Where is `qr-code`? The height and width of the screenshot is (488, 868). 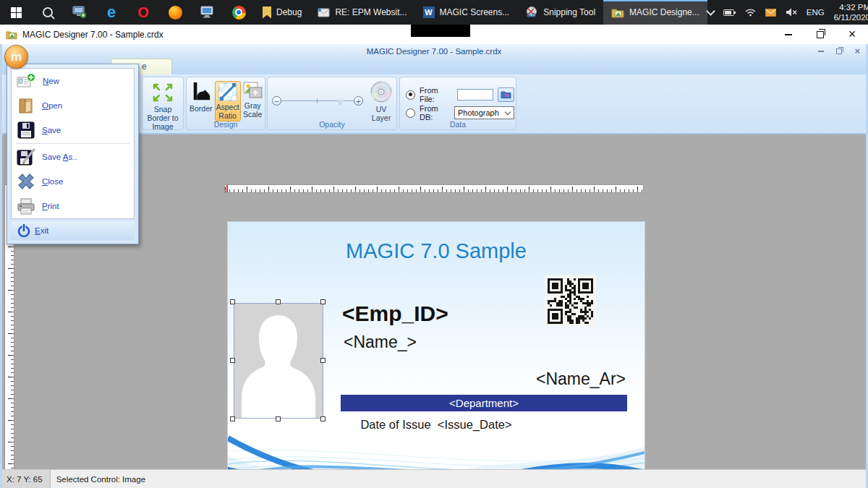
qr-code is located at coordinates (570, 301).